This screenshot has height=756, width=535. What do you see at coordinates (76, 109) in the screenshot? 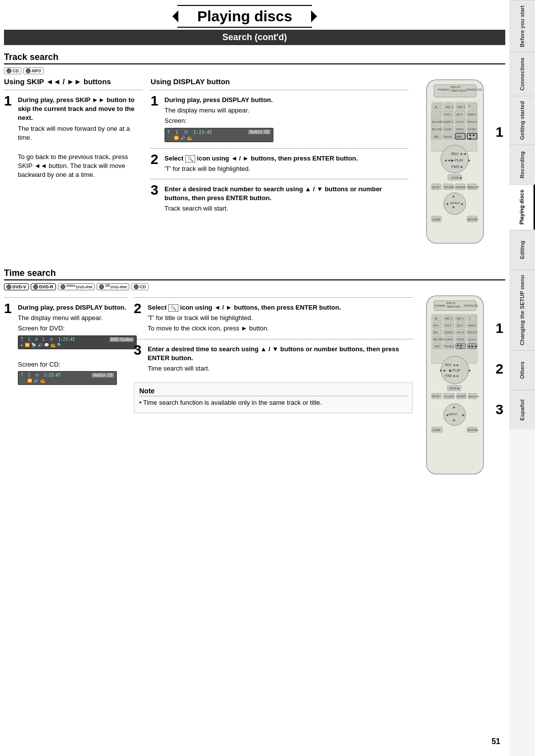
I see `skip-step1-bold: During play, press SKIP ►► button to ski…` at bounding box center [76, 109].